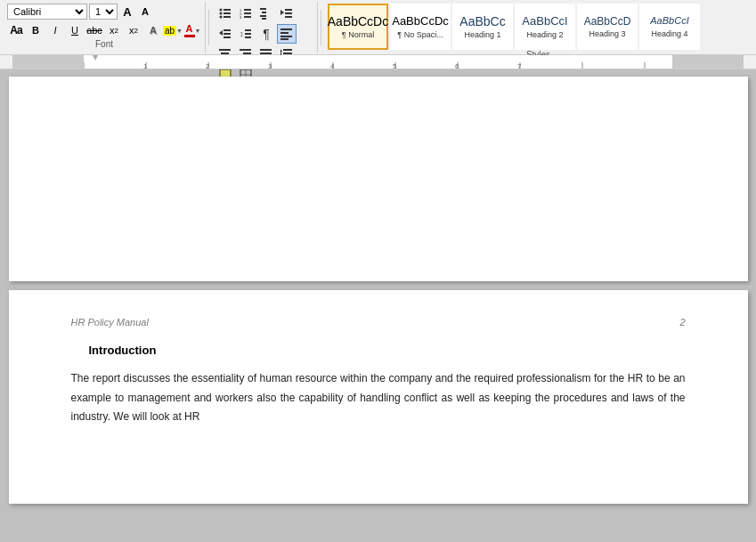 This screenshot has width=756, height=542. Describe the element at coordinates (145, 12) in the screenshot. I see `font-shrink-button: A` at that location.